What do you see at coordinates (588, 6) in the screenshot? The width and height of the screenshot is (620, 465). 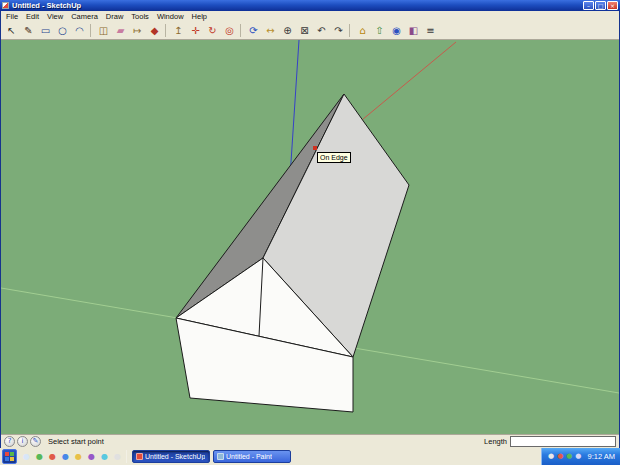 I see `minimize-button: –` at bounding box center [588, 6].